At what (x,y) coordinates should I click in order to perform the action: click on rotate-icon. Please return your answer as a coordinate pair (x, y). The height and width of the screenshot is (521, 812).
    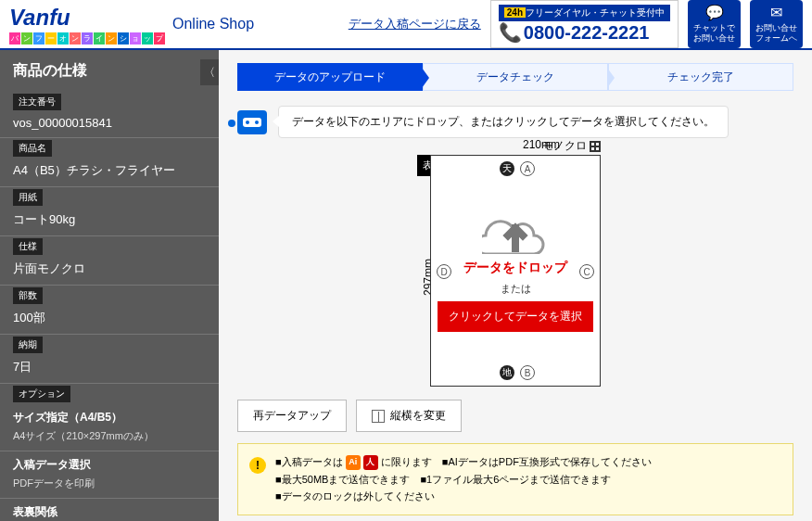
    Looking at the image, I should click on (378, 416).